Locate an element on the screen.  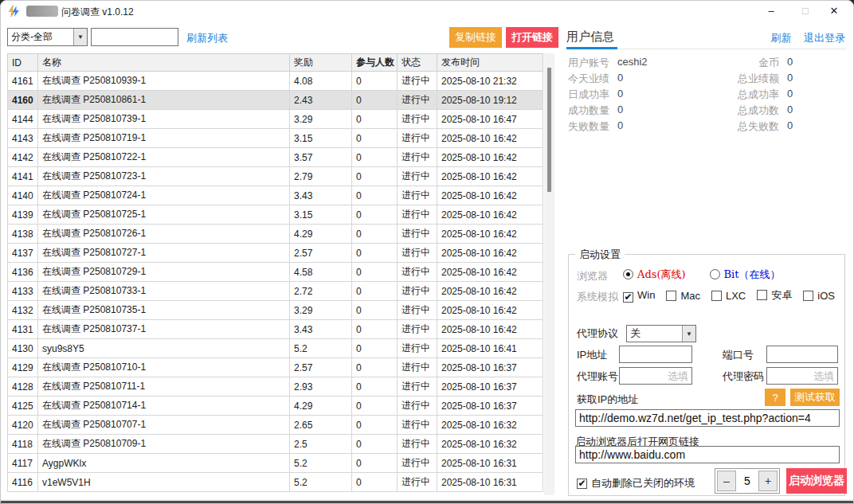
maximize-button: □ is located at coordinates (805, 11).